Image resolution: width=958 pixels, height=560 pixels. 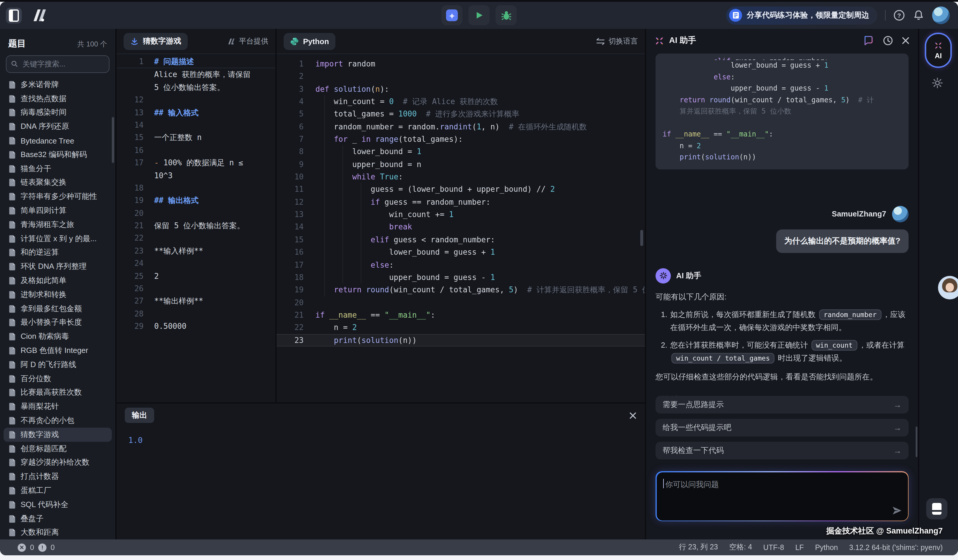 I want to click on sidebar-item: Base32 编码和解码, so click(x=58, y=155).